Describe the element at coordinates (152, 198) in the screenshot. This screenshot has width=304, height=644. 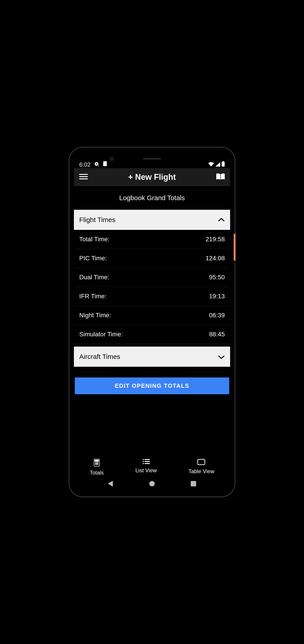
I see `page-title: Logbook Grand Totals` at that location.